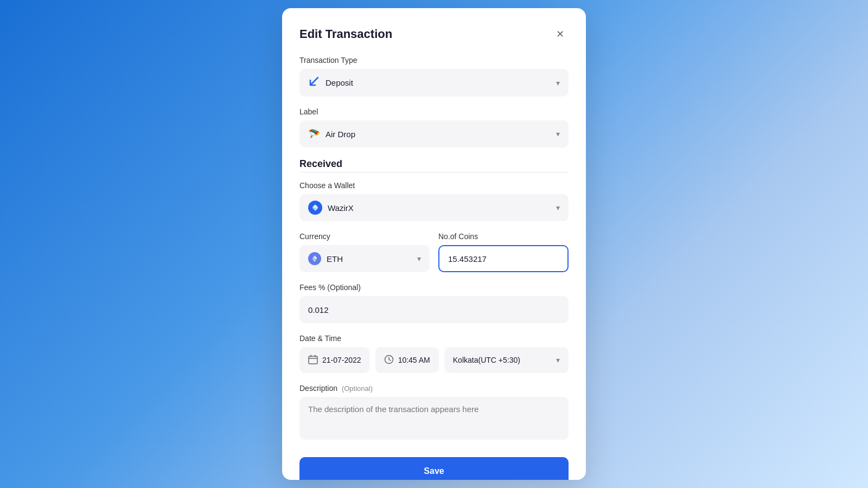 This screenshot has height=488, width=868. Describe the element at coordinates (331, 82) in the screenshot. I see `transaction-type-left: Deposit` at that location.